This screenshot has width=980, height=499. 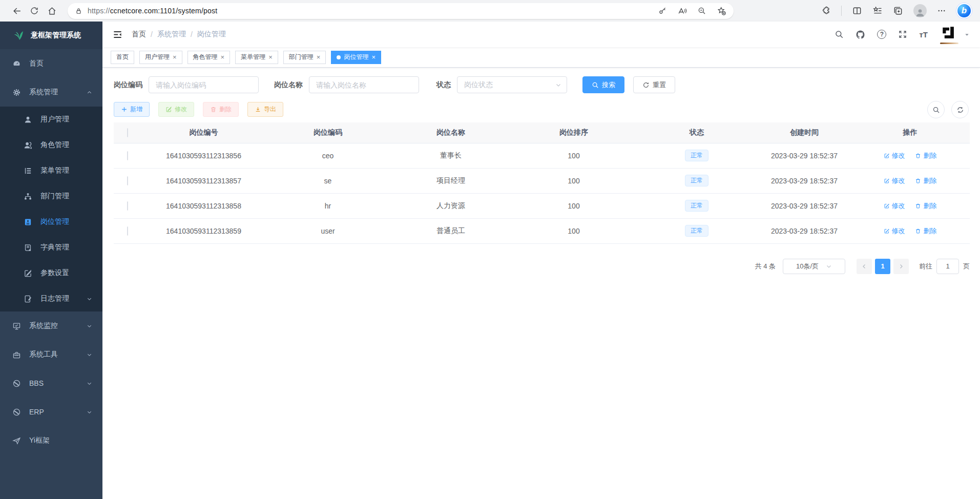 What do you see at coordinates (51, 119) in the screenshot?
I see `sidebar-item-user-mgmt: 用户管理` at bounding box center [51, 119].